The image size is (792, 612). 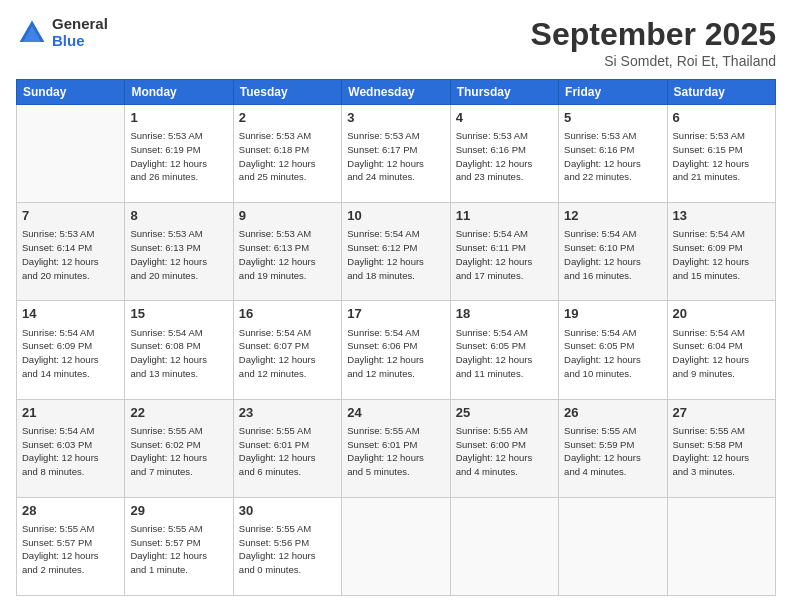 I want to click on calendar-cell: 16Sunrise: 5:54 AM Sunset: 6:07 PM Dayli…, so click(x=287, y=350).